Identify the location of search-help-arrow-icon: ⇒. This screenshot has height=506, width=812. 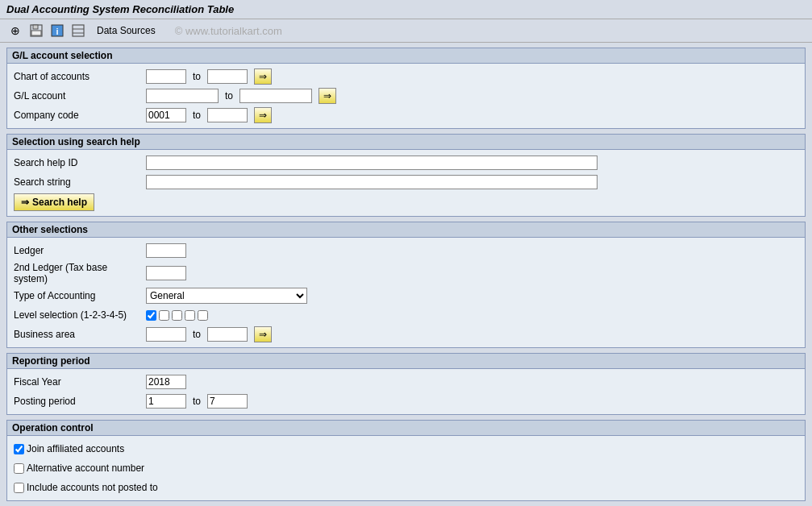
(25, 202).